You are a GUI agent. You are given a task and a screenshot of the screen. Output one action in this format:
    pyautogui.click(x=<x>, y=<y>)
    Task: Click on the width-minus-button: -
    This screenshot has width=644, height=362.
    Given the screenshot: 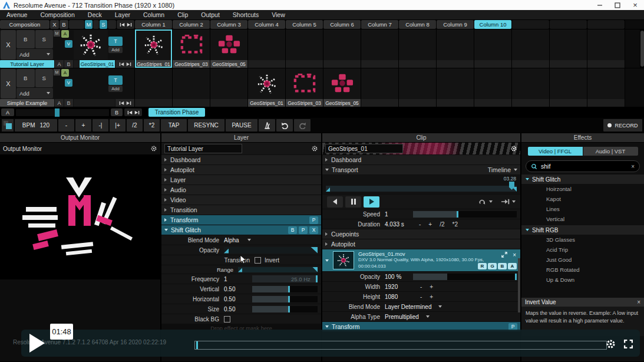 What is the action you would take?
    pyautogui.click(x=421, y=287)
    